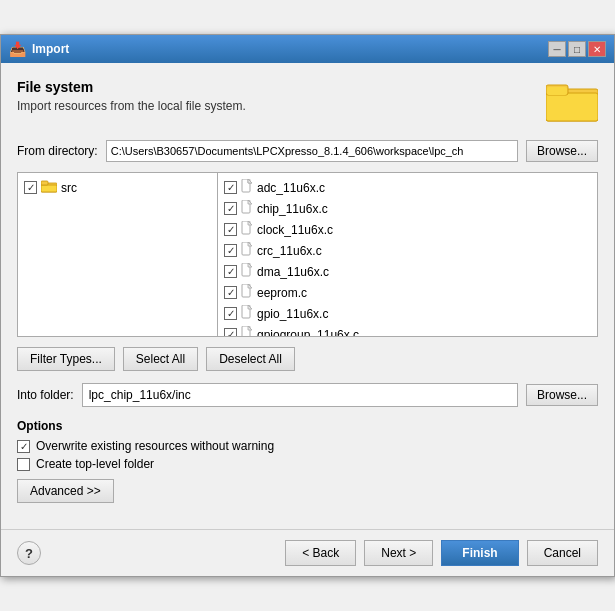 The height and width of the screenshot is (611, 615). What do you see at coordinates (118, 188) in the screenshot?
I see `tree-item-src: src` at bounding box center [118, 188].